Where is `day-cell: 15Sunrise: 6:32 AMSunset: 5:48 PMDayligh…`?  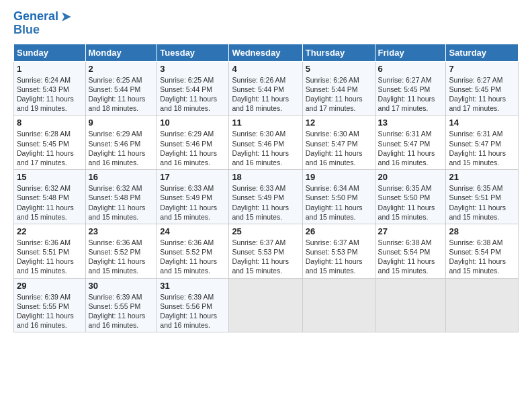 day-cell: 15Sunrise: 6:32 AMSunset: 5:48 PMDayligh… is located at coordinates (50, 197).